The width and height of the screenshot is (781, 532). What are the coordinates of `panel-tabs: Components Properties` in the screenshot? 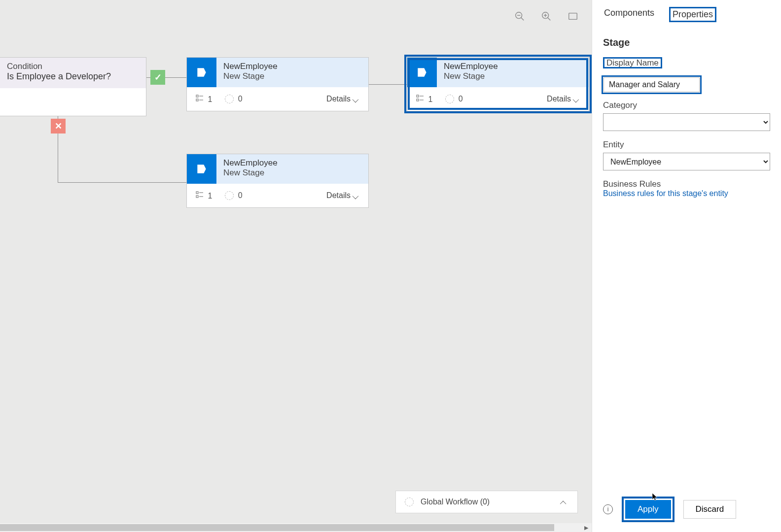 It's located at (686, 13).